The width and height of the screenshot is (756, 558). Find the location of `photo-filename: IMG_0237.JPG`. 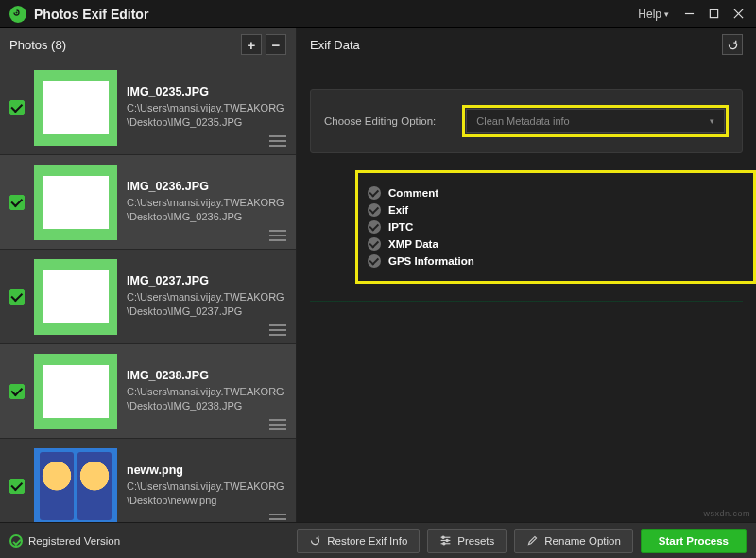

photo-filename: IMG_0237.JPG is located at coordinates (206, 281).